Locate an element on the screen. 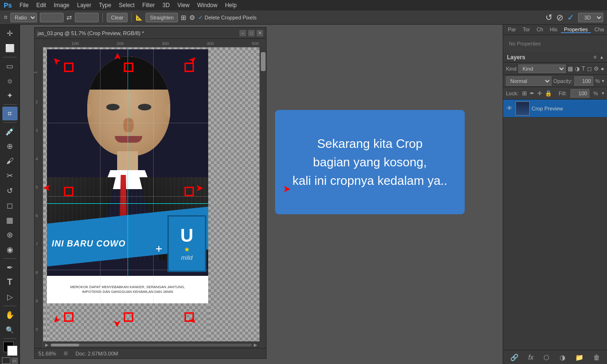 This screenshot has height=364, width=607. move-tool: ✛ is located at coordinates (10, 33).